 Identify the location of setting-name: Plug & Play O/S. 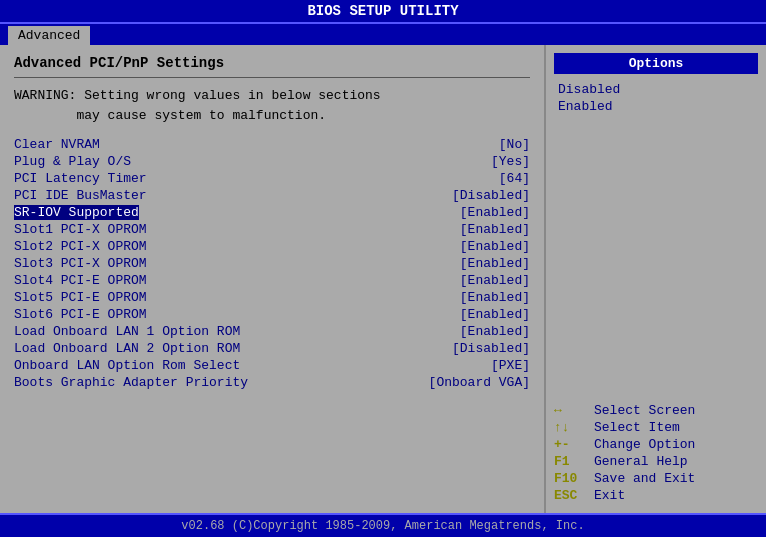
(72, 162).